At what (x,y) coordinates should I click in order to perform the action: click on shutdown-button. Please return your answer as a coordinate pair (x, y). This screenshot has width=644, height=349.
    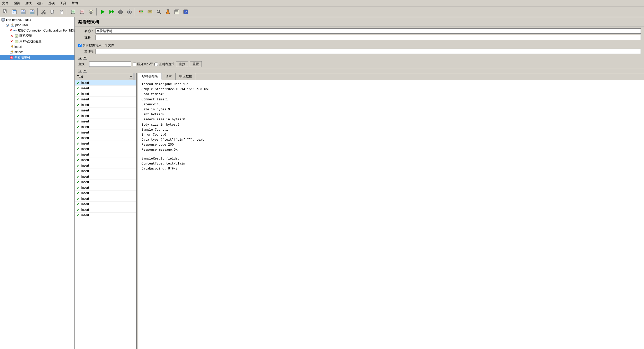
    Looking at the image, I should click on (129, 12).